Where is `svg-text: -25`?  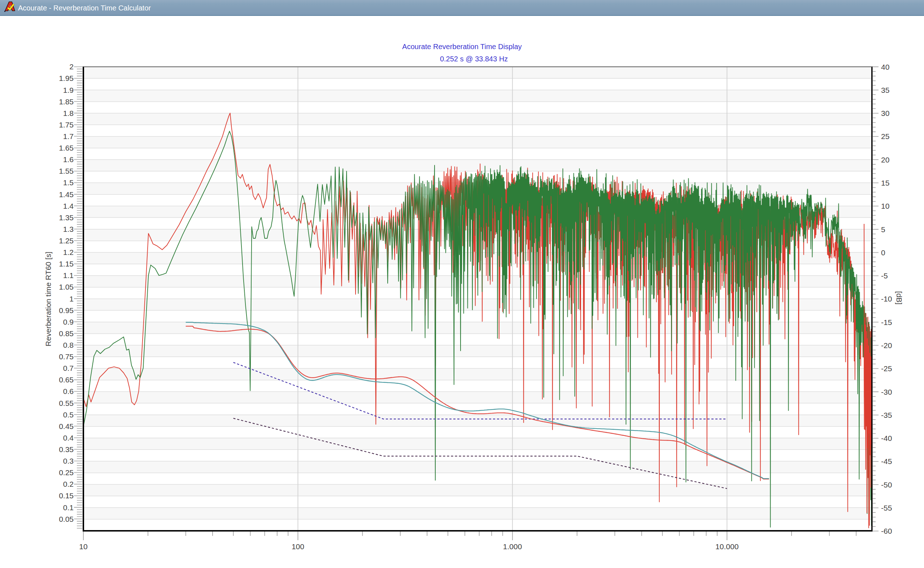 svg-text: -25 is located at coordinates (886, 369).